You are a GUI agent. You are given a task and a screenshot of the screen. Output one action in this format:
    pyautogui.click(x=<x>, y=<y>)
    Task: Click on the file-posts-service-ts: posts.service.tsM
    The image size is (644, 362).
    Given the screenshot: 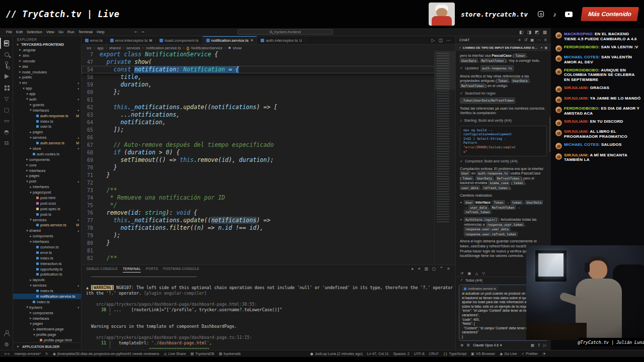 What is the action you would take?
    pyautogui.click(x=47, y=225)
    